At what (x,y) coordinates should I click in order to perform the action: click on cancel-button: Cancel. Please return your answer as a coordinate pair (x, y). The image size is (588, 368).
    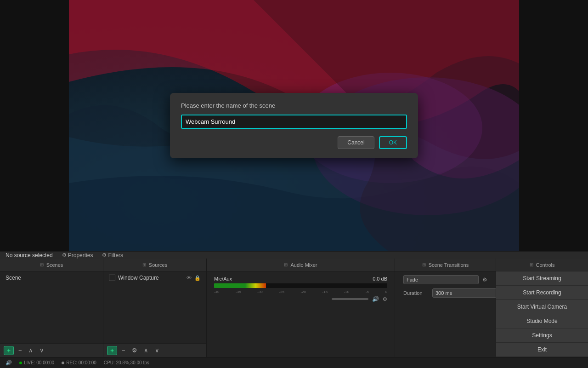
    Looking at the image, I should click on (356, 143).